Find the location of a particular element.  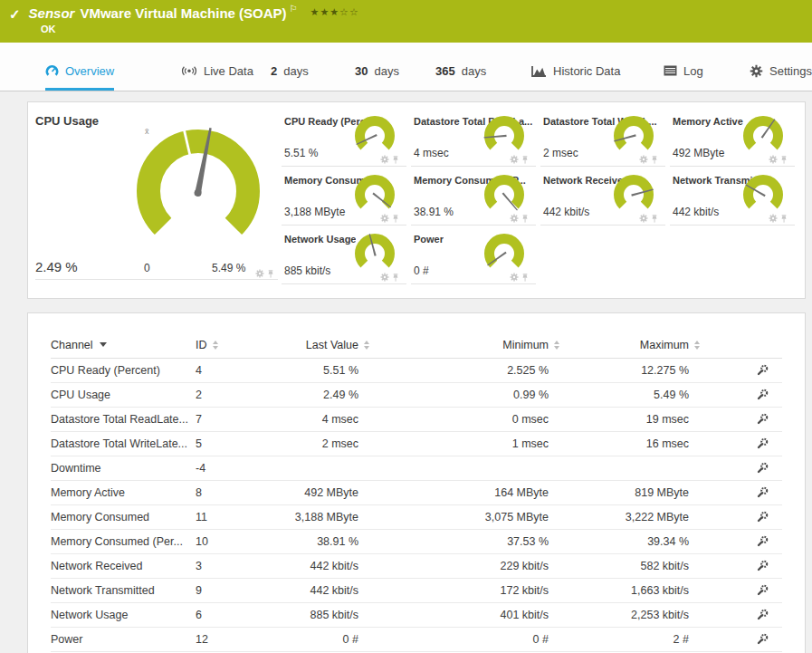

channel-name: Network Usage is located at coordinates (123, 615).